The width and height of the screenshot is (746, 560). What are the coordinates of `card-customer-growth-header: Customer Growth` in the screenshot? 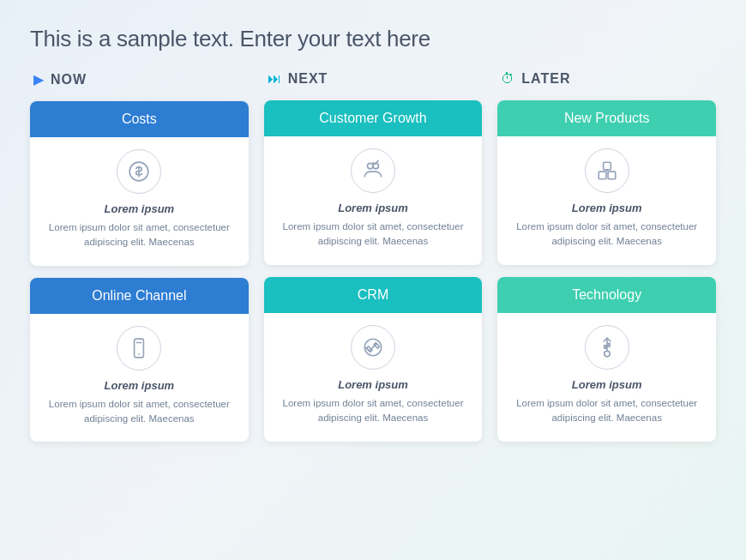 It's located at (374, 118).